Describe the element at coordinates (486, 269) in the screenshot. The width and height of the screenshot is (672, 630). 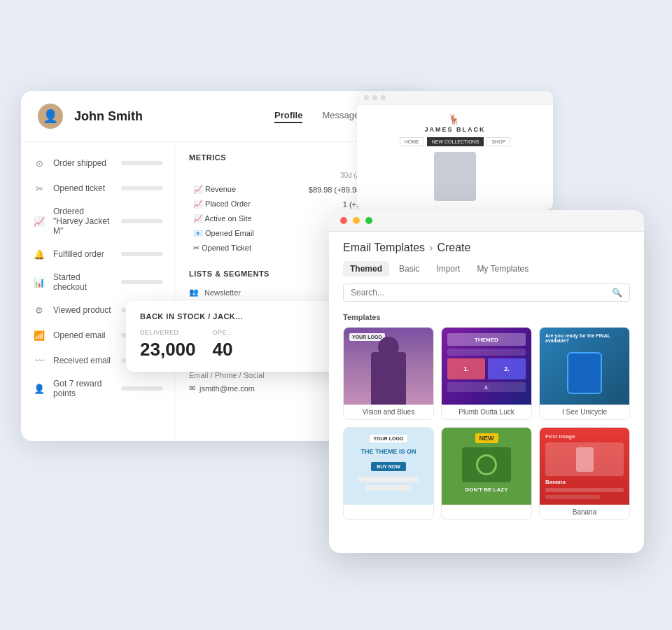
I see `template-tabs: Themed Basic Import My Templates` at that location.